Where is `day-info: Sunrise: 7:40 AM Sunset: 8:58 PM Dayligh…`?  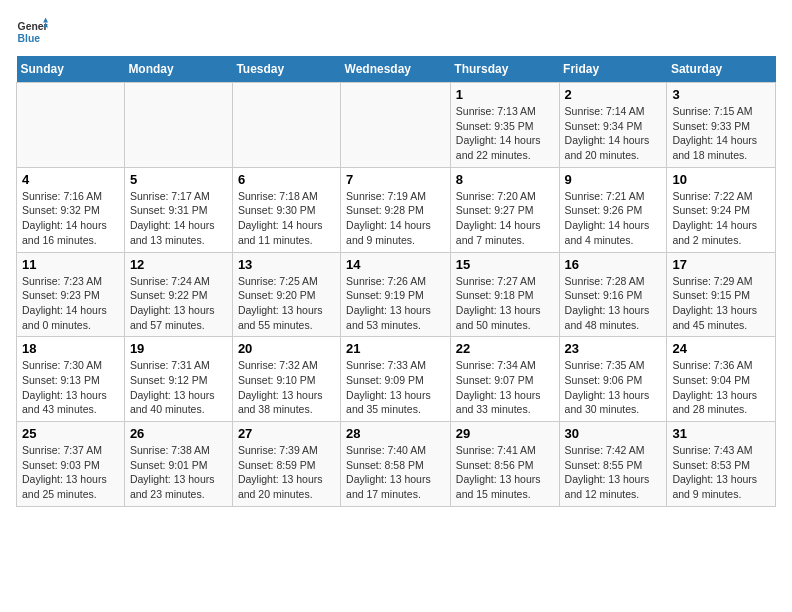
day-info: Sunrise: 7:40 AM Sunset: 8:58 PM Dayligh… is located at coordinates (396, 472).